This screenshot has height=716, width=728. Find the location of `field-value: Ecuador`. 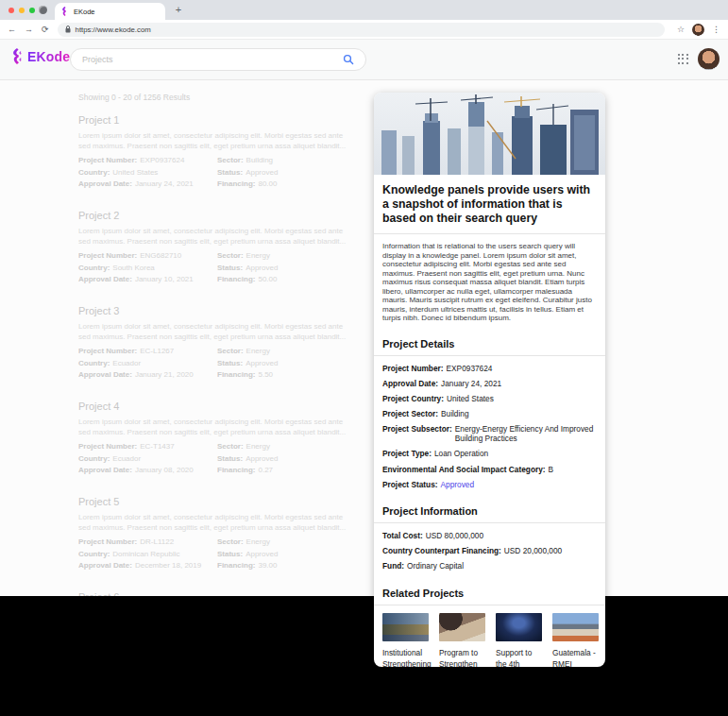

field-value: Ecuador is located at coordinates (127, 363).